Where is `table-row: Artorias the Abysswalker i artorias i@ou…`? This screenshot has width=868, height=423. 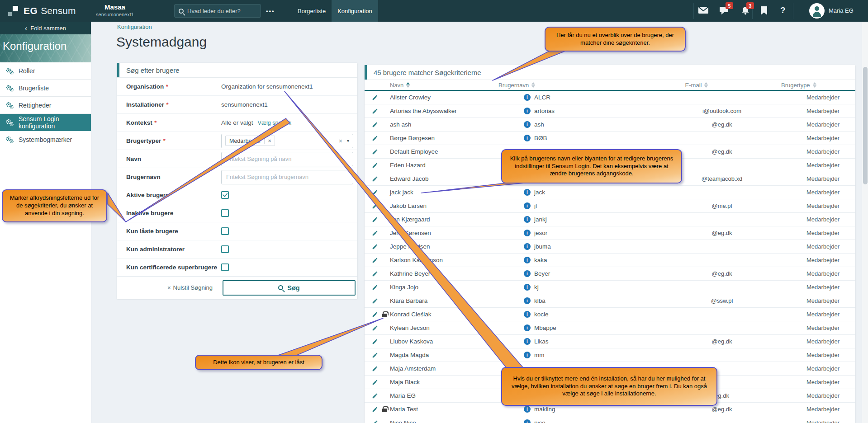 table-row: Artorias the Abysswalker i artorias i@ou… is located at coordinates (610, 111).